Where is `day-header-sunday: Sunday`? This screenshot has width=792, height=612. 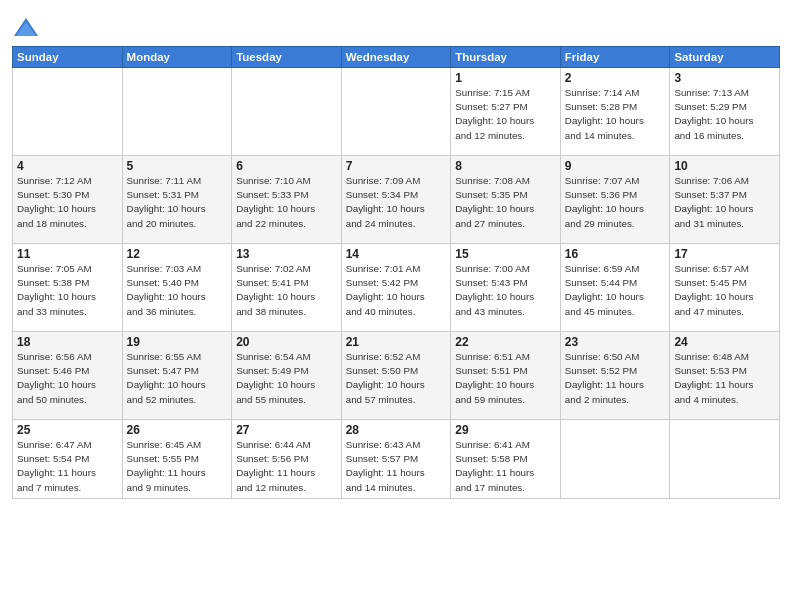
day-header-sunday: Sunday is located at coordinates (68, 58).